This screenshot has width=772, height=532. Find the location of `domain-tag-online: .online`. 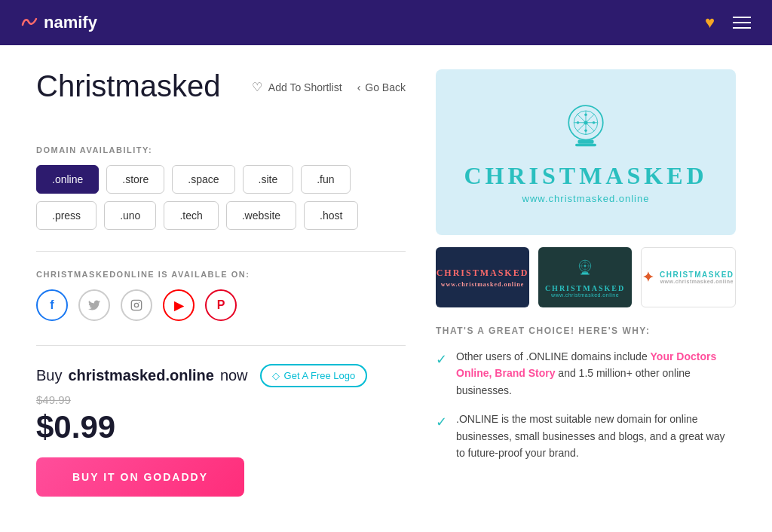

domain-tag-online: .online is located at coordinates (68, 179).